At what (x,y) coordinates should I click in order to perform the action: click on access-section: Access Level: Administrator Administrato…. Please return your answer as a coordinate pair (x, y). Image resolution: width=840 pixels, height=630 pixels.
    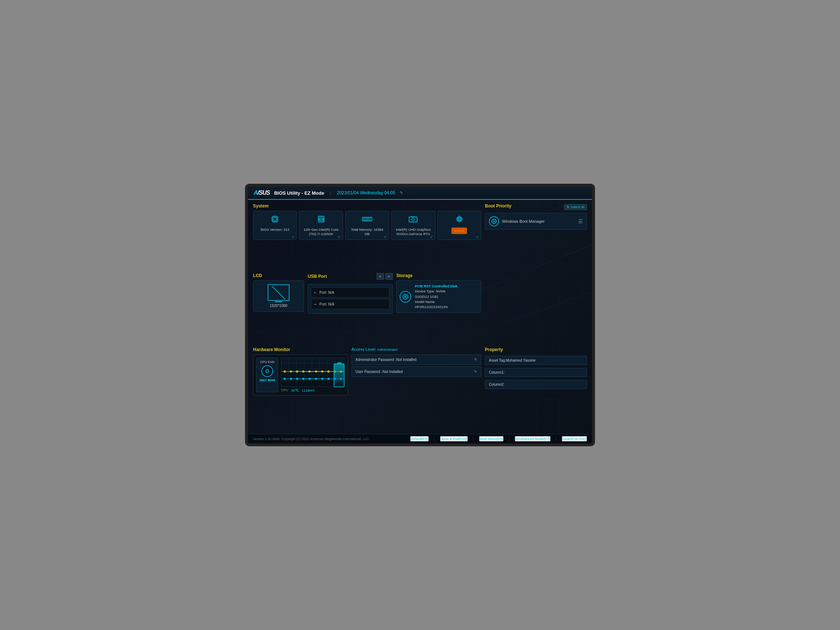
    Looking at the image, I should click on (416, 386).